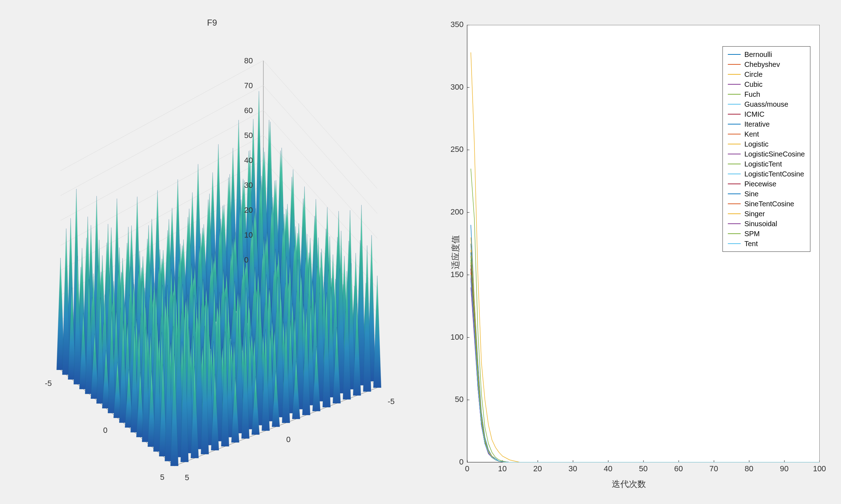  What do you see at coordinates (766, 174) in the screenshot?
I see `legend-item: LogisticTentCosine` at bounding box center [766, 174].